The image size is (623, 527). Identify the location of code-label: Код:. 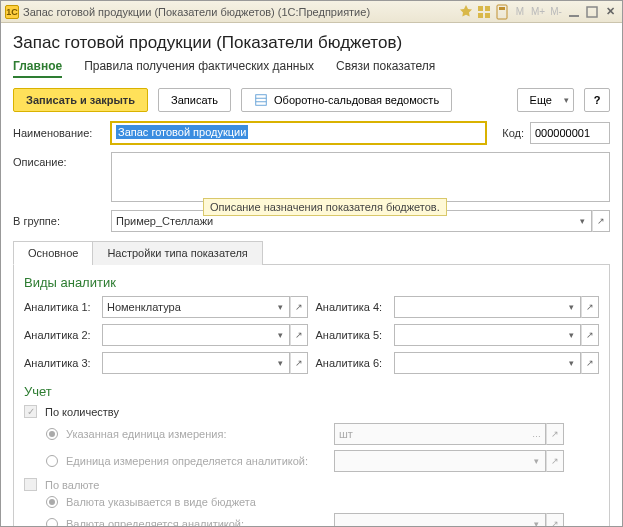
(513, 133).